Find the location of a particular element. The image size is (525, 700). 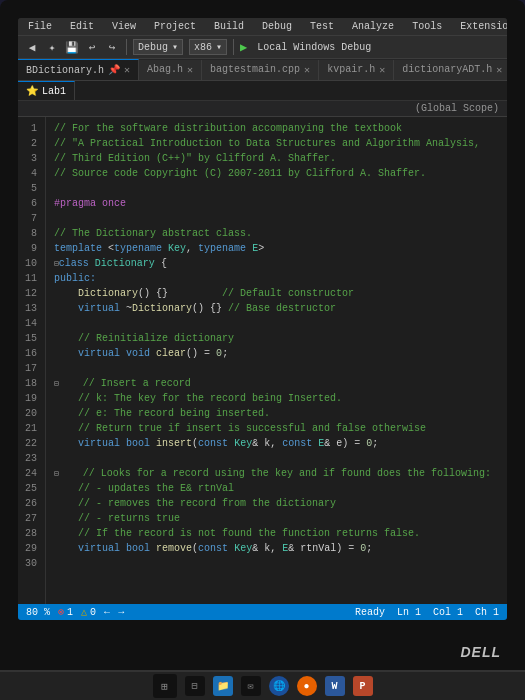

line-numbers: 12345 678910 1112131415 1617181920 21222… is located at coordinates (32, 360).